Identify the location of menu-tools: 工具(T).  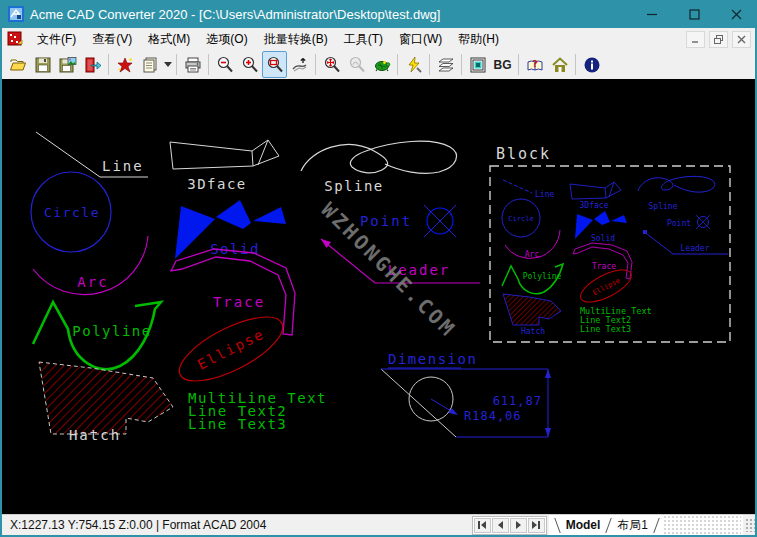
(364, 40).